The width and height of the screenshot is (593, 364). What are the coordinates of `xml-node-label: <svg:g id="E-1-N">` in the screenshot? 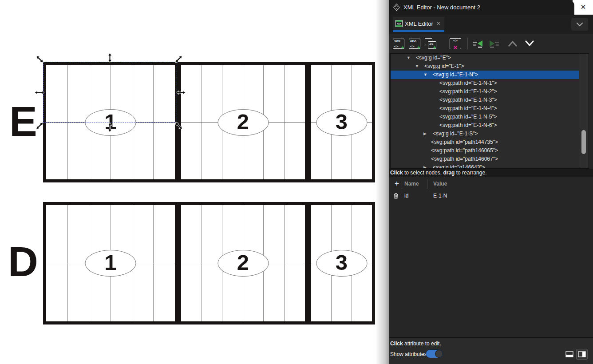 It's located at (455, 75).